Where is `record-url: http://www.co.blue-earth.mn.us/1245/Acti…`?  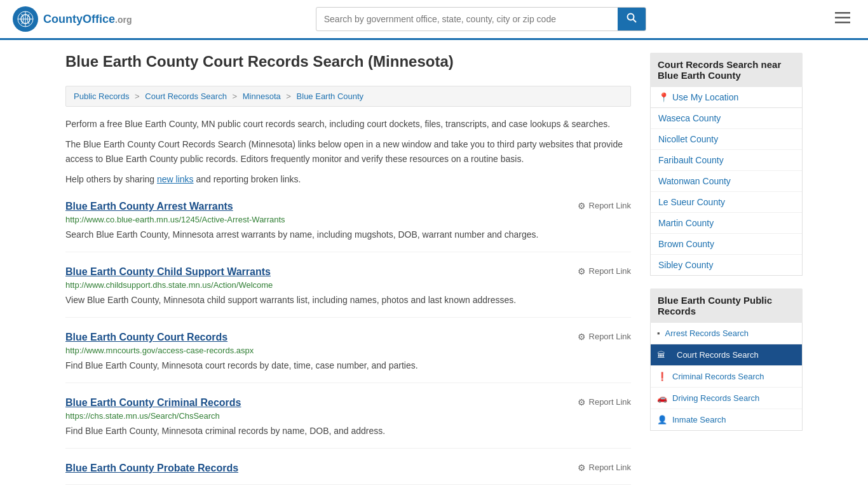
record-url: http://www.co.blue-earth.mn.us/1245/Acti… is located at coordinates (348, 220).